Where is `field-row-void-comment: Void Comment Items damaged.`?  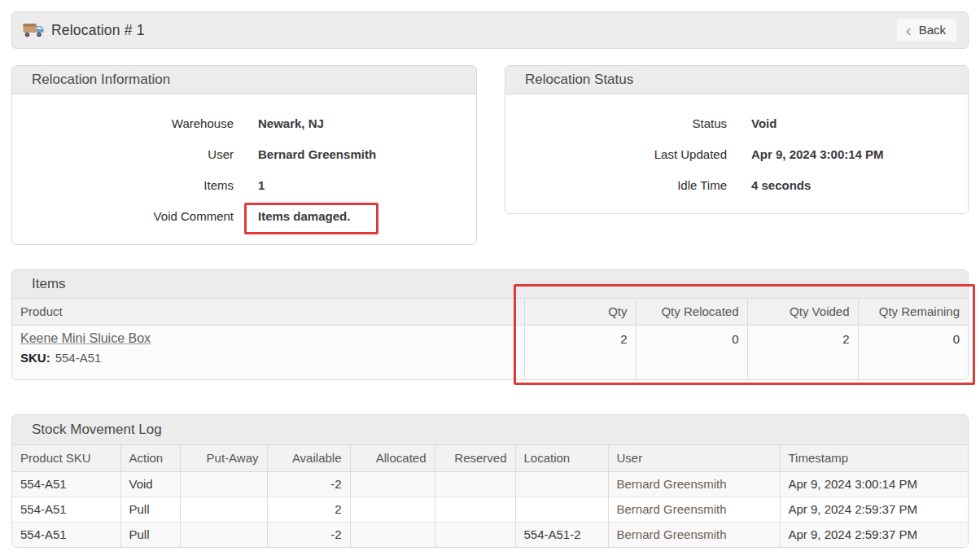 field-row-void-comment: Void Comment Items damaged. is located at coordinates (244, 216).